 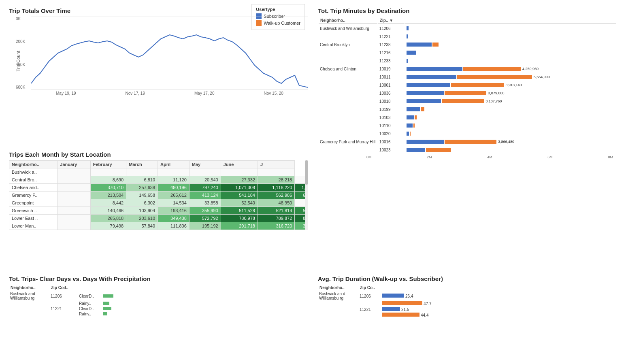 What do you see at coordinates (159, 180) in the screenshot?
I see `table-row: Central Bro..8,6906,81011,12020,54027,33…` at bounding box center [159, 180].